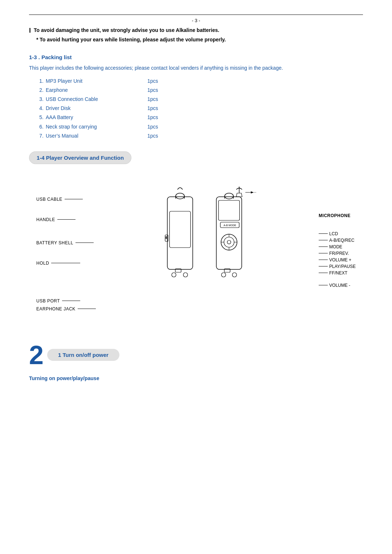 The width and height of the screenshot is (392, 554). Describe the element at coordinates (196, 57) in the screenshot. I see `packing-title: 1-3 . Packing list` at that location.